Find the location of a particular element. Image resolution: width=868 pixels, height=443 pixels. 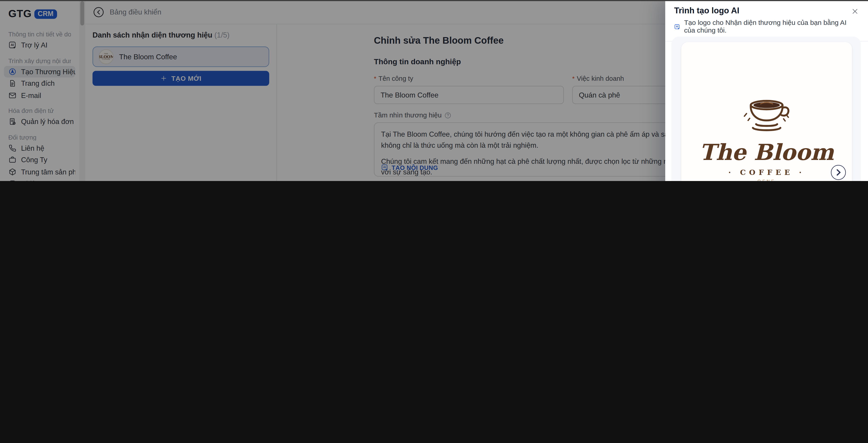

coffee-cup-illustration is located at coordinates (767, 114).